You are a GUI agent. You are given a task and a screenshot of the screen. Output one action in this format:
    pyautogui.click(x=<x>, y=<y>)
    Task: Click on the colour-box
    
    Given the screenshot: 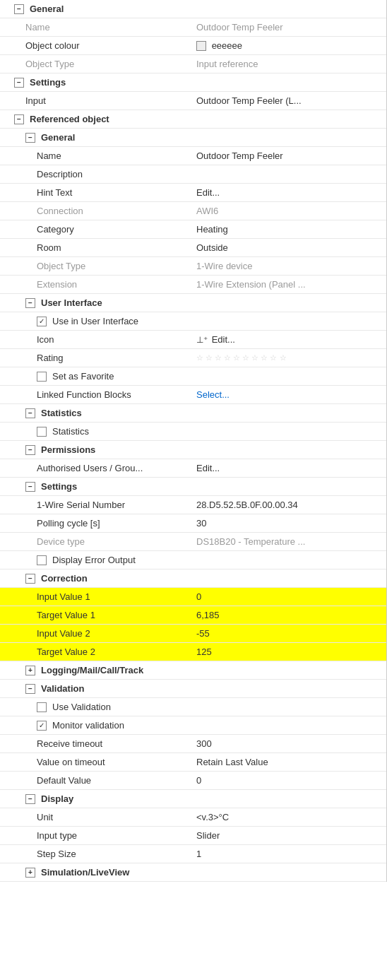 What is the action you would take?
    pyautogui.click(x=201, y=46)
    